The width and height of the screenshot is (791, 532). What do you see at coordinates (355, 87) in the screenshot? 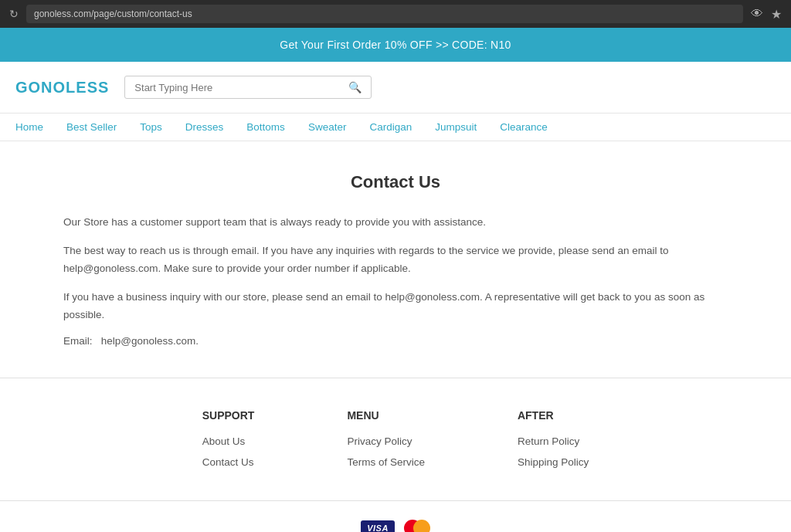
I see `search-icon: 🔍` at bounding box center [355, 87].